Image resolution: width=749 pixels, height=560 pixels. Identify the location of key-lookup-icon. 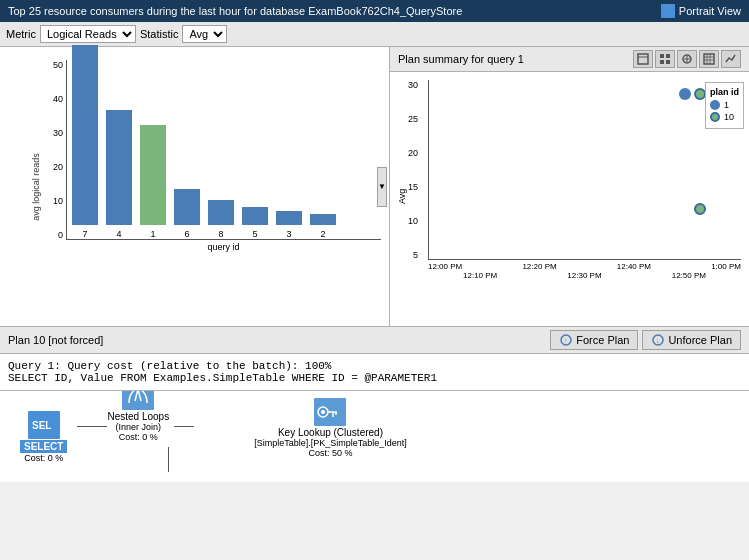
(330, 412).